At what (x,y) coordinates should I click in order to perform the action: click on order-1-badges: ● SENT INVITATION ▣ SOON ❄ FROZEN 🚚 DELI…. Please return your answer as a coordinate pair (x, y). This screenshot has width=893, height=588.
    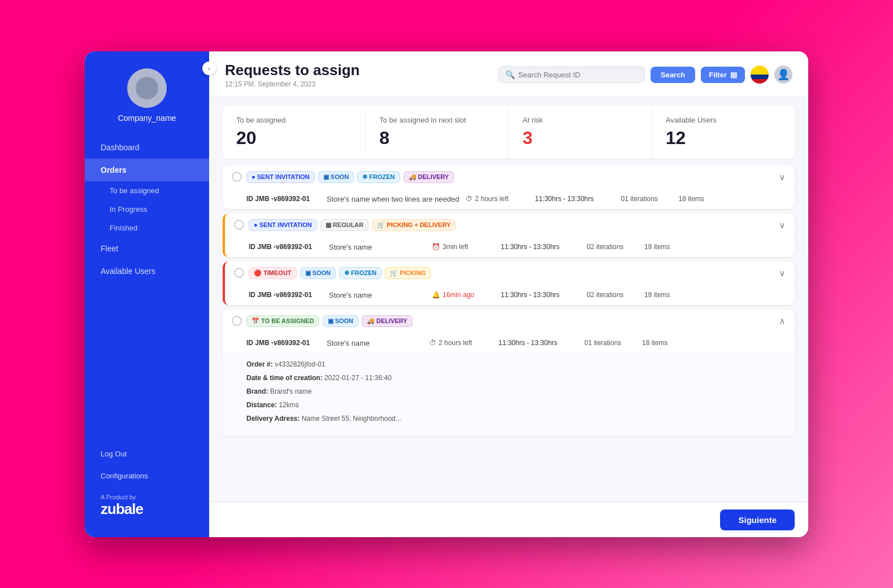
    Looking at the image, I should click on (510, 177).